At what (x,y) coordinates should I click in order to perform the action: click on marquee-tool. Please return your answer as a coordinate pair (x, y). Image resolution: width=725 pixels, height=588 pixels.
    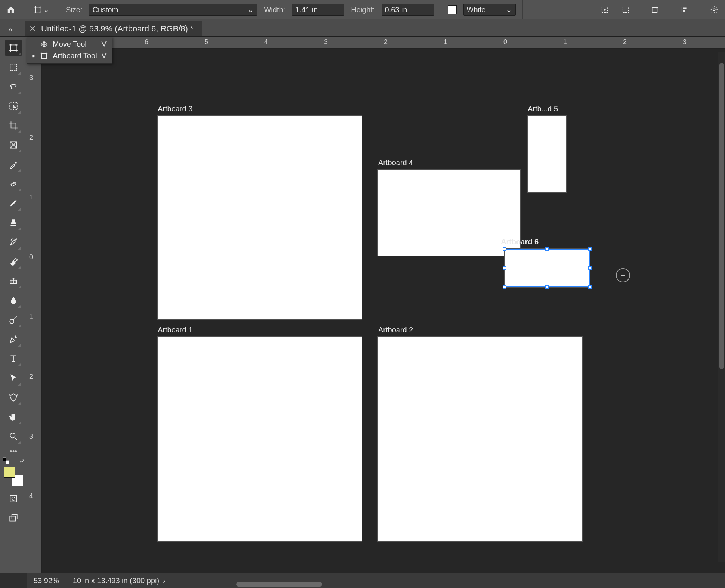
    Looking at the image, I should click on (13, 67).